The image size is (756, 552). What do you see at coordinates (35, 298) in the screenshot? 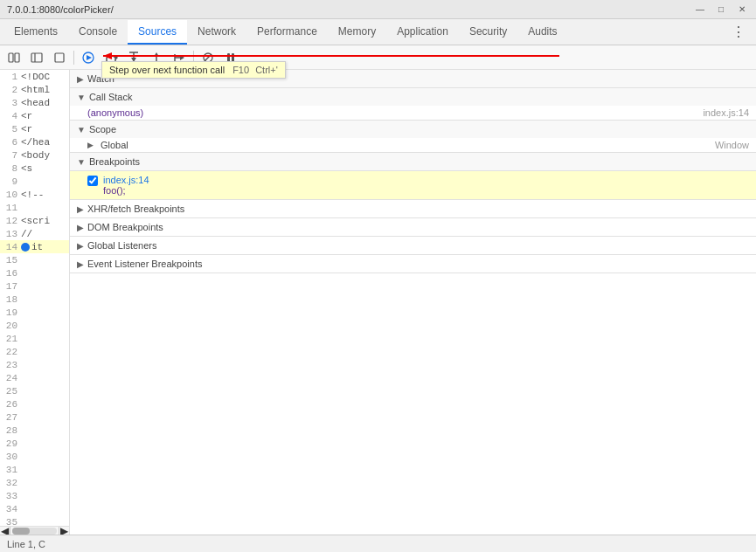
I see `code-lines: 1 <!DOC 2 <html 3 <head 4 <r 5 <r` at bounding box center [35, 298].